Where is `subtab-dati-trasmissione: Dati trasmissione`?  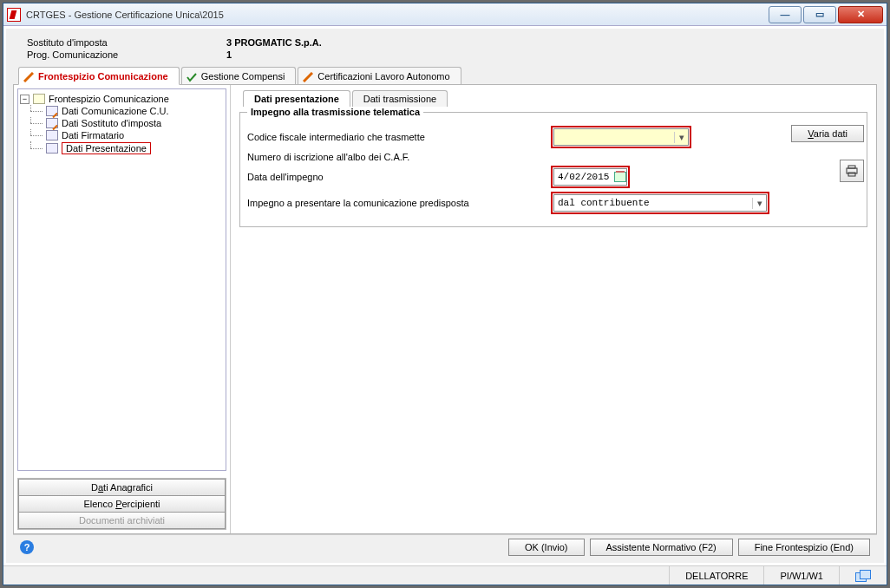 subtab-dati-trasmissione: Dati trasmissione is located at coordinates (400, 99).